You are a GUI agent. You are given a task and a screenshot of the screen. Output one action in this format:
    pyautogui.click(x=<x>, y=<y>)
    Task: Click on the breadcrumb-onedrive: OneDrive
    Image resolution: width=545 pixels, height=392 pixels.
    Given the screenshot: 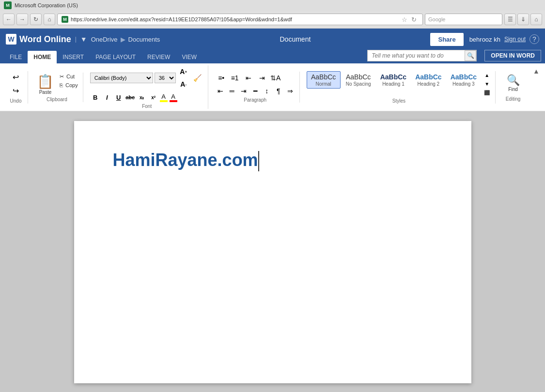 What is the action you would take?
    pyautogui.click(x=105, y=40)
    